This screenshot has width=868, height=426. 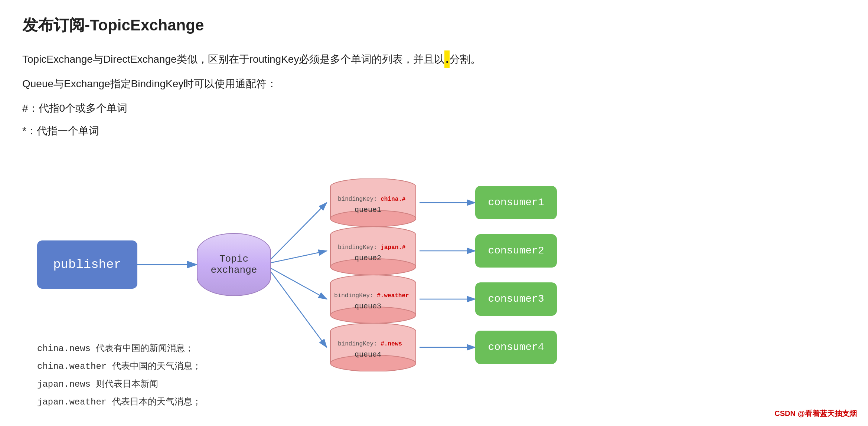 I want to click on note-4: japan.weather 代表日本的天气消息；, so click(x=119, y=402).